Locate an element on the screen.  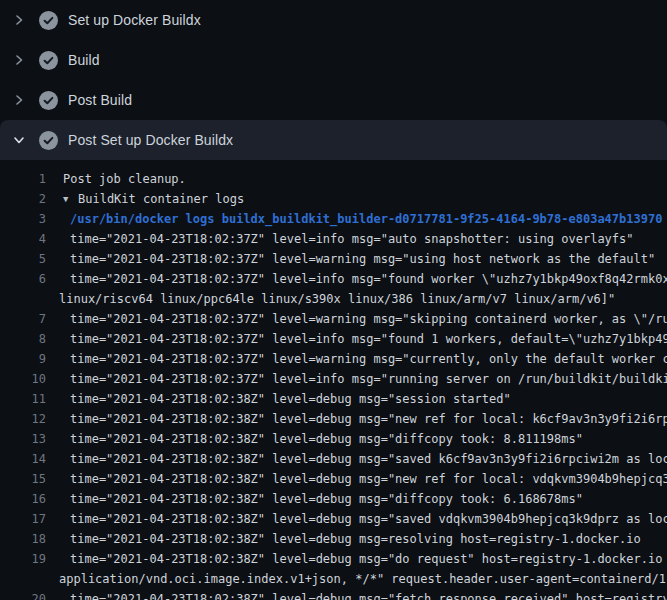
log-line-number: 19 is located at coordinates (23, 559).